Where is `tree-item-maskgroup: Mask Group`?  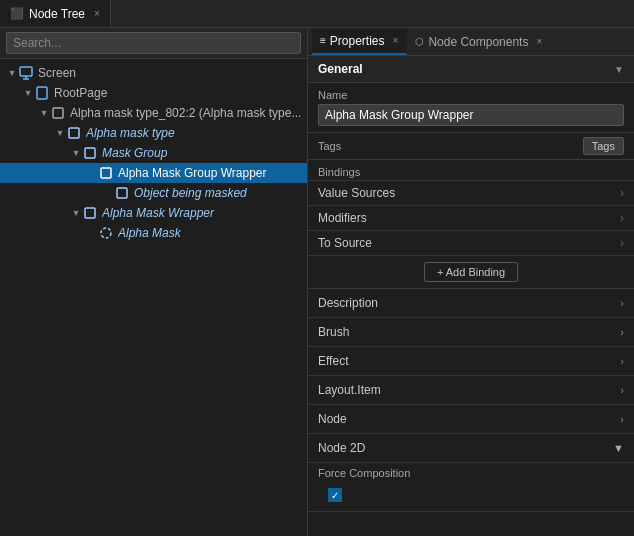
tree-item-maskgroup: Mask Group is located at coordinates (154, 153).